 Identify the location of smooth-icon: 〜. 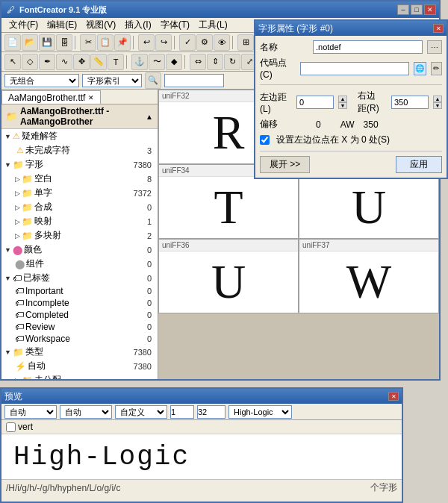
(157, 62).